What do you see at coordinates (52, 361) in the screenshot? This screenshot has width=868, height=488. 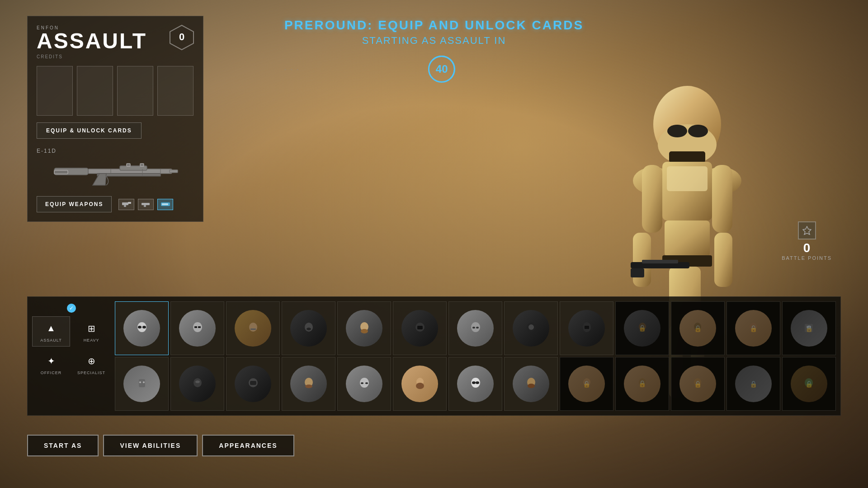 I see `officer-icon: ✦` at bounding box center [52, 361].